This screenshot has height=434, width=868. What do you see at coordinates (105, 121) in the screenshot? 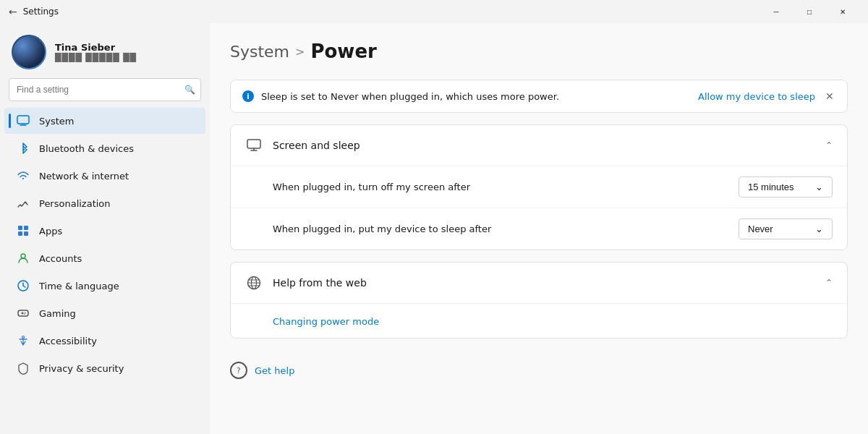
I see `sidebar-item-system: System` at bounding box center [105, 121].